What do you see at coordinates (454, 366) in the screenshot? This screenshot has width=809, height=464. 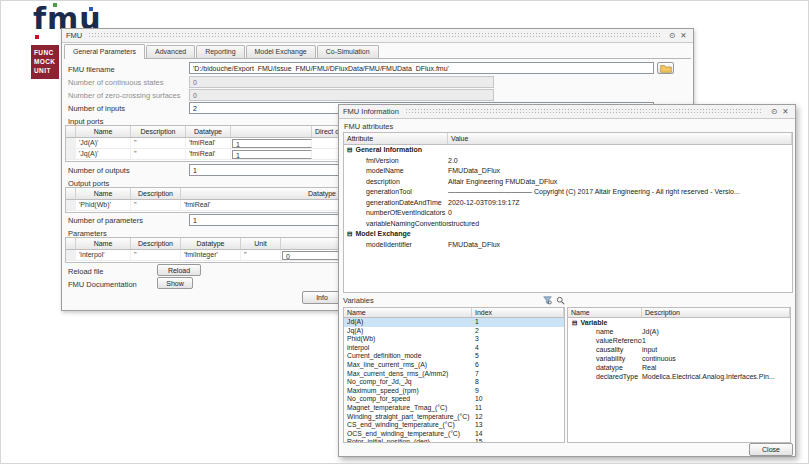 I see `variable-row: Max_line_current_rms_(A) 6` at bounding box center [454, 366].